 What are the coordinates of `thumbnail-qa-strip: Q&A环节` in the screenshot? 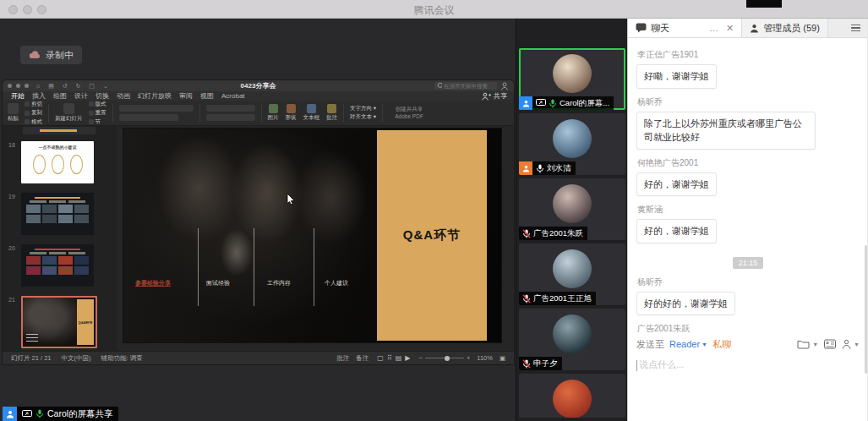 It's located at (85, 322).